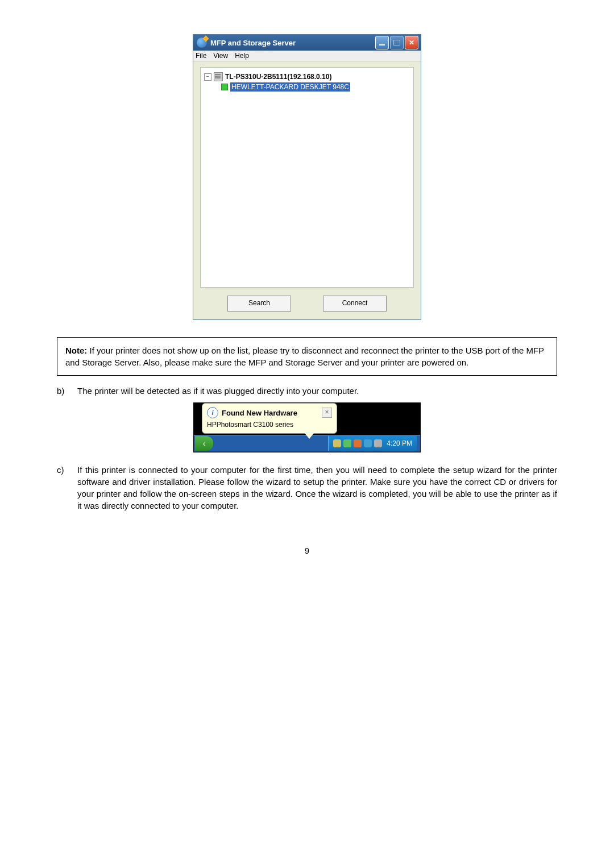 The width and height of the screenshot is (614, 868). I want to click on window-title: MFP and Storage Server, so click(293, 43).